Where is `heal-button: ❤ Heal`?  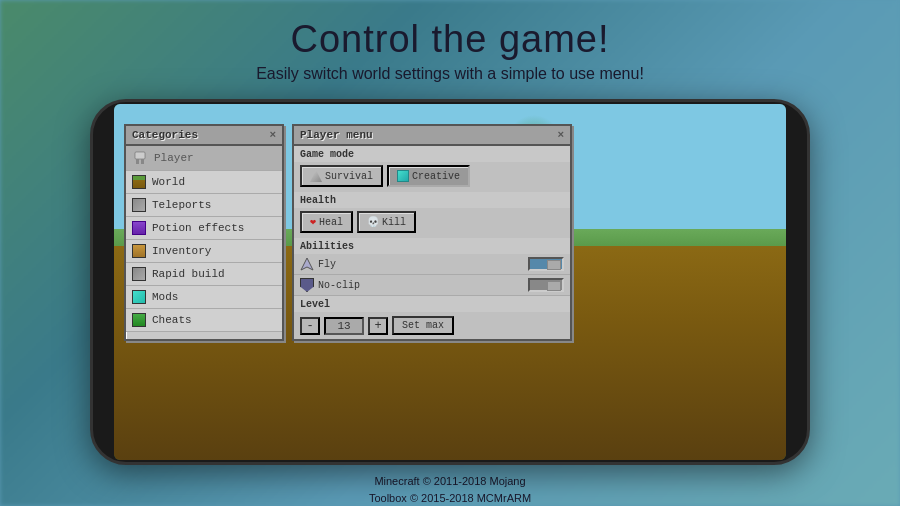 heal-button: ❤ Heal is located at coordinates (326, 222).